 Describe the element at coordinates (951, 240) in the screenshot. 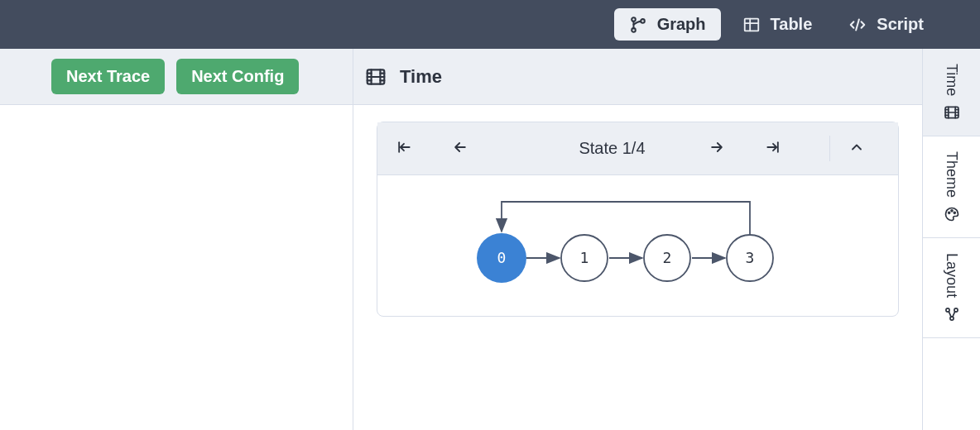

I see `right-sidebar: Time Theme Layout` at that location.